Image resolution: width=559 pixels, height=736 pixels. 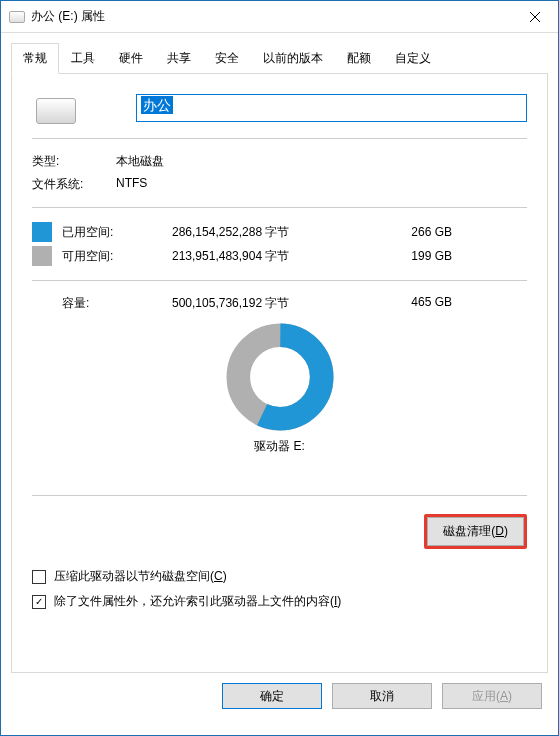 I want to click on type-label: 类型:, so click(x=74, y=162).